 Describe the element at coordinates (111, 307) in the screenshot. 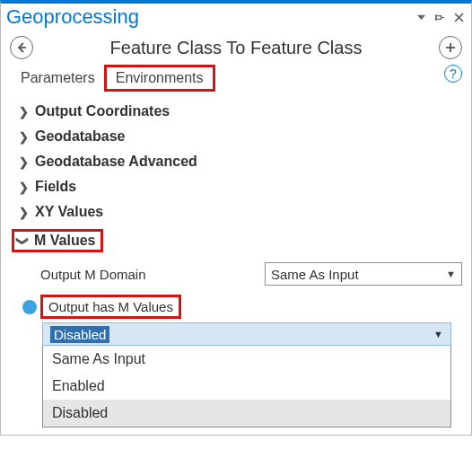

I see `output-has-m-values-label: Output has M Values` at that location.